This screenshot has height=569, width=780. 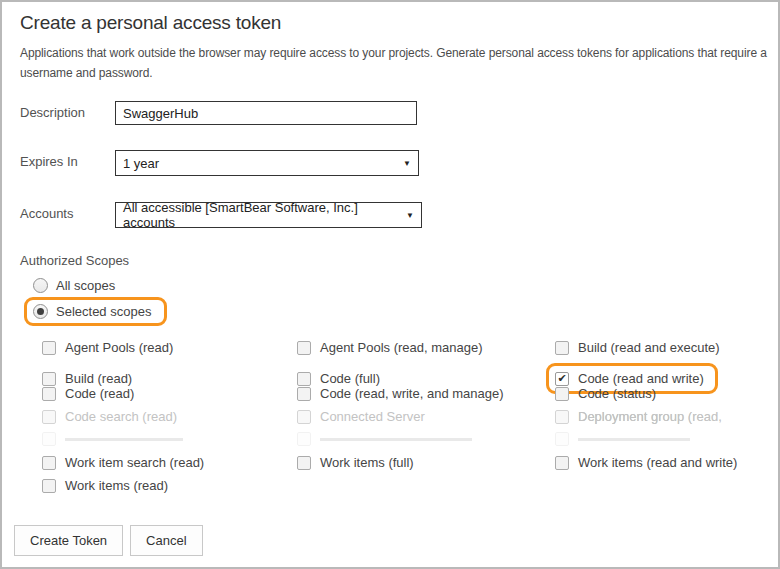 I want to click on scopes-row: ✔ Agent Pools (read) ✔ Agent Pools (read…, so click(x=406, y=347).